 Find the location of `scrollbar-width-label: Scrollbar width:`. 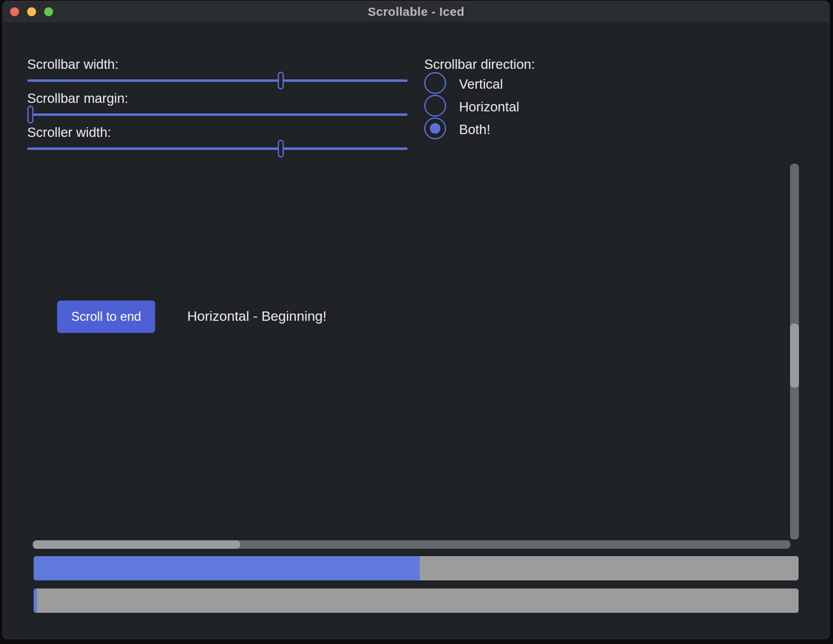

scrollbar-width-label: Scrollbar width: is located at coordinates (73, 64).